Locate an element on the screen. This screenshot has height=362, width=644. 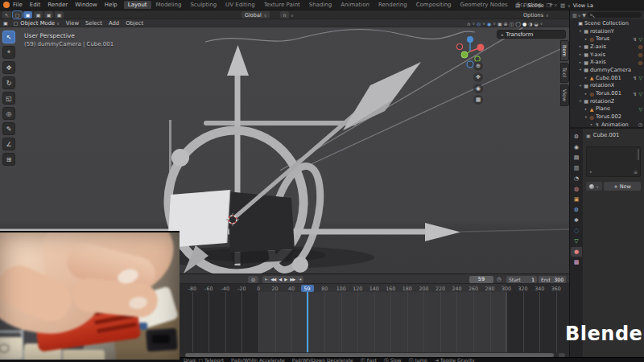
playhead is located at coordinates (308, 322).